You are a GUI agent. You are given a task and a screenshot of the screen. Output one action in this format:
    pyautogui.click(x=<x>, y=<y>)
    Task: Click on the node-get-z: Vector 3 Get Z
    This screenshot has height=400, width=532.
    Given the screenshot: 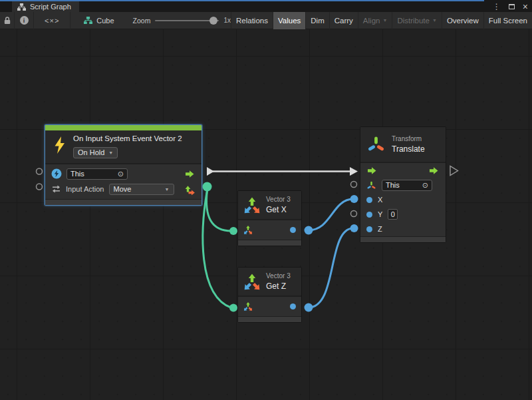 What is the action you would take?
    pyautogui.click(x=270, y=295)
    